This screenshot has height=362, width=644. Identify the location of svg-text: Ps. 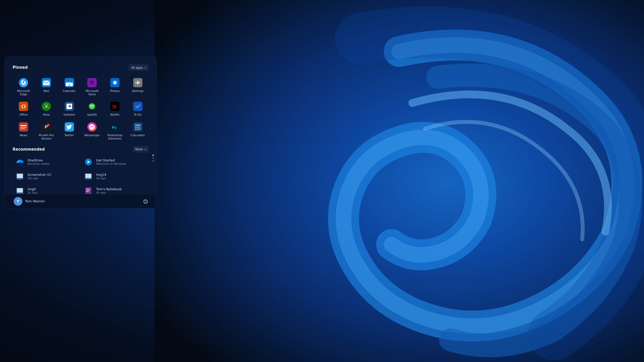
(114, 127).